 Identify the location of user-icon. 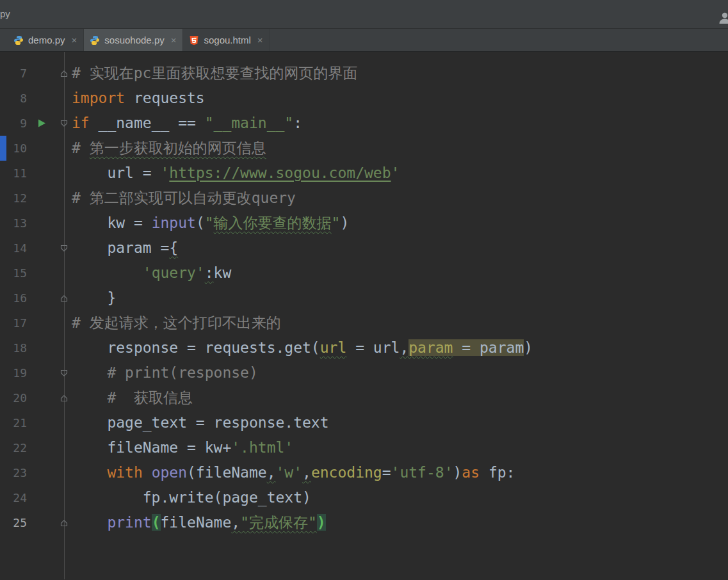
(722, 19).